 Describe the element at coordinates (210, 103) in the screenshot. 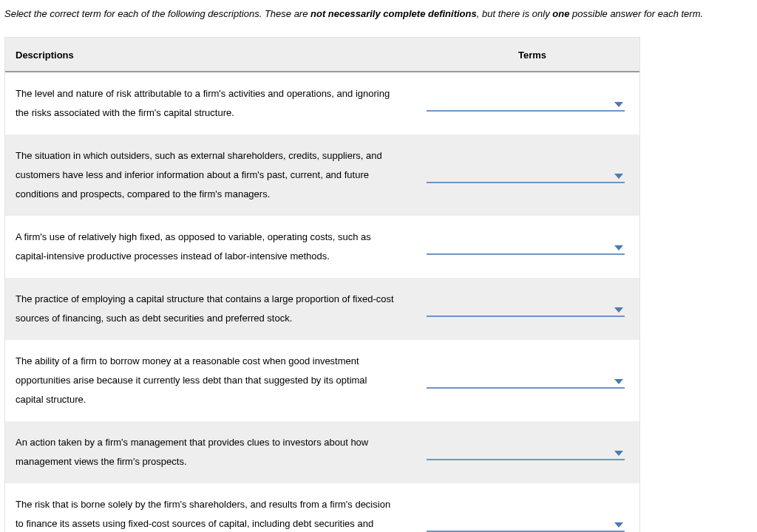

I see `description-text: The level and nature of risk attributabl…` at that location.